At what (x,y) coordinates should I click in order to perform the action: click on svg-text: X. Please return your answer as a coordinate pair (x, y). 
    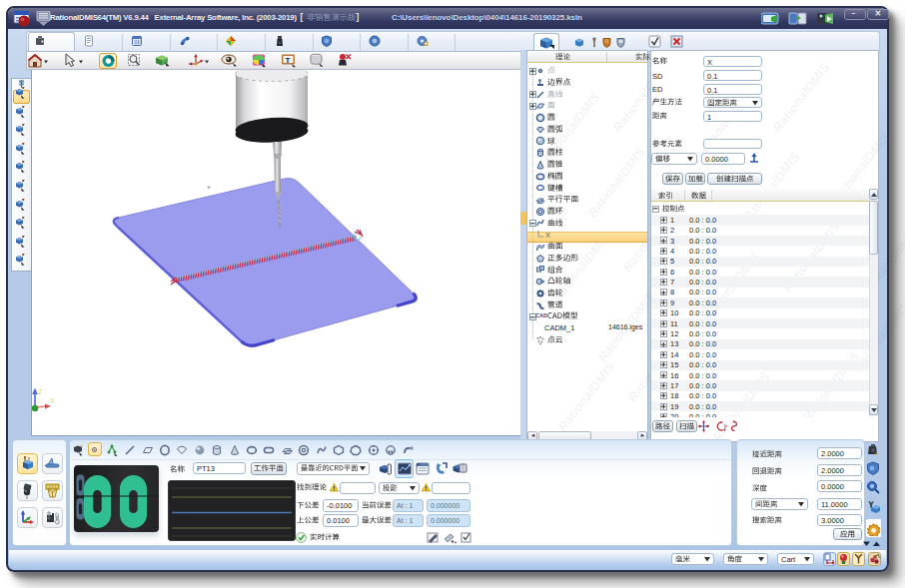
    Looking at the image, I should click on (52, 401).